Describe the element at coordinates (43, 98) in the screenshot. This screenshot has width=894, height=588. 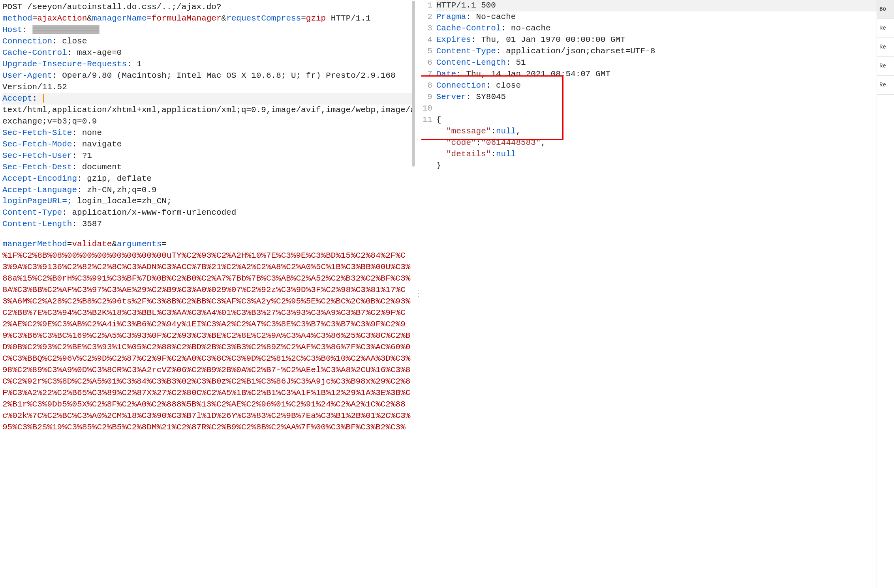
I see `text-caret` at that location.